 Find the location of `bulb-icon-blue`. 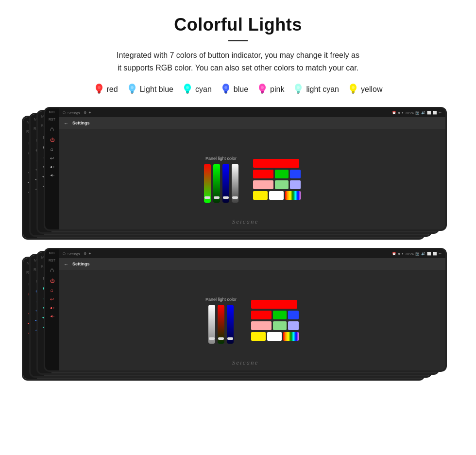

bulb-icon-blue is located at coordinates (226, 89).